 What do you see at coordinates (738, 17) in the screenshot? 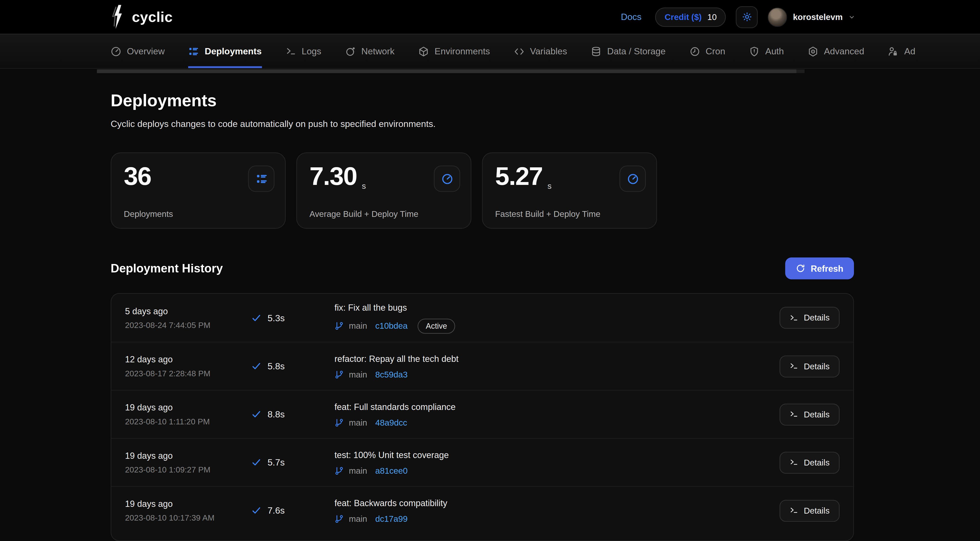
I see `header-right-cluster: Docs Credit ($) 10 korostelevm` at bounding box center [738, 17].